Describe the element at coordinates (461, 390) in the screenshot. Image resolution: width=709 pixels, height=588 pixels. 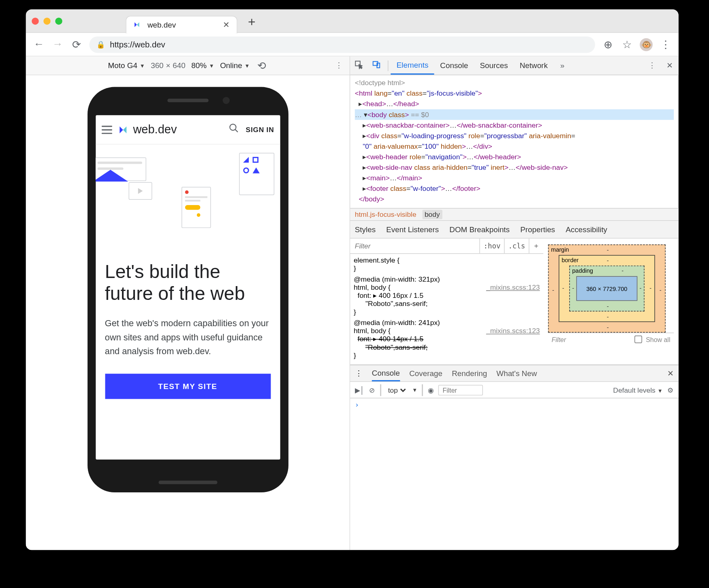
I see `console-filter-input` at that location.